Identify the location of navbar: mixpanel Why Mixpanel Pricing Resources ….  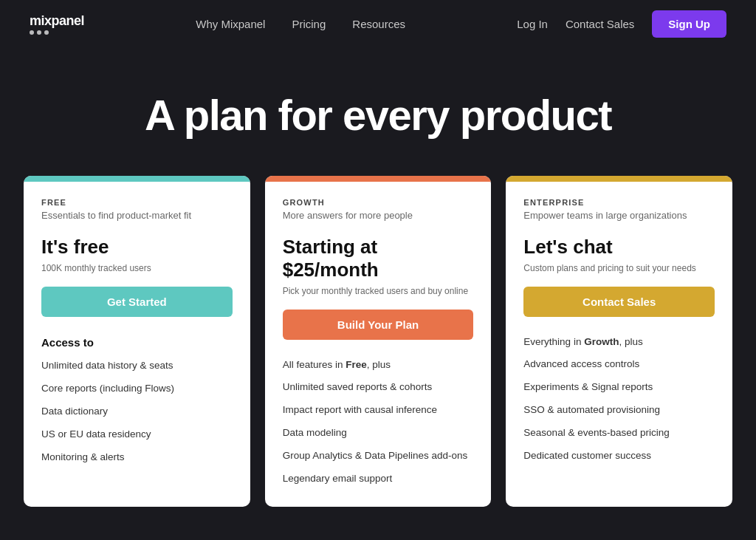
(378, 24).